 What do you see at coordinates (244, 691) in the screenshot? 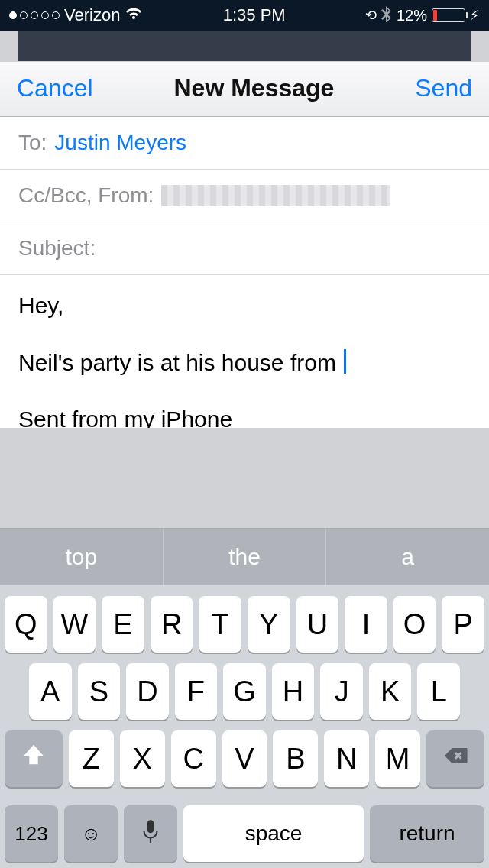
I see `key-row-2: A S D F G H J K L` at bounding box center [244, 691].